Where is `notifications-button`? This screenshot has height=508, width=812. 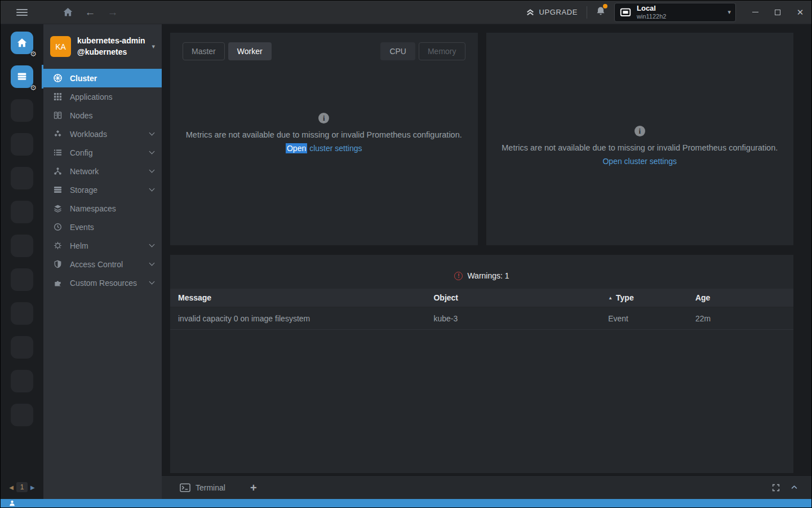 notifications-button is located at coordinates (601, 12).